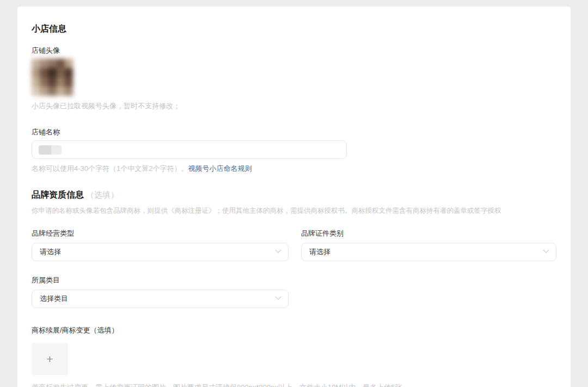  Describe the element at coordinates (189, 150) in the screenshot. I see `shop-name-input` at that location.